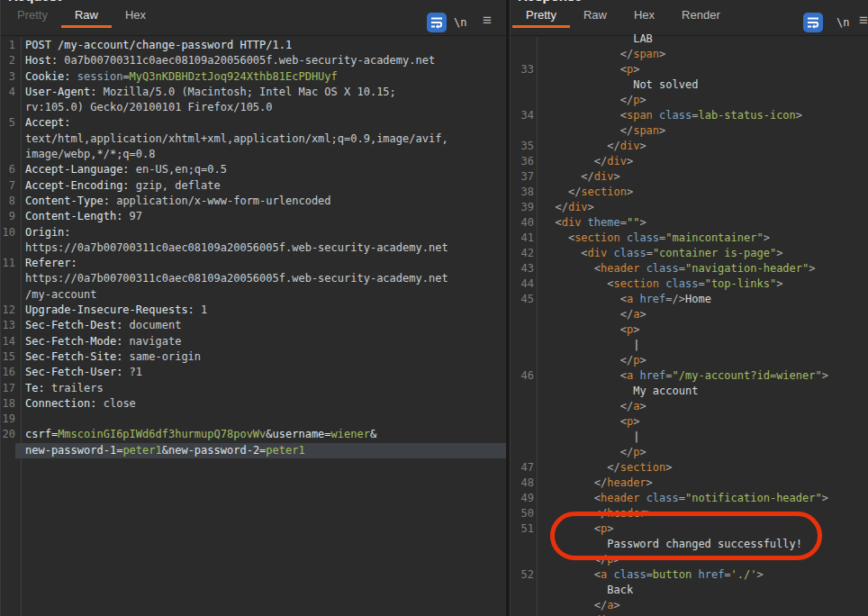 The height and width of the screenshot is (616, 868). I want to click on code-row: 50 </header>, so click(690, 513).